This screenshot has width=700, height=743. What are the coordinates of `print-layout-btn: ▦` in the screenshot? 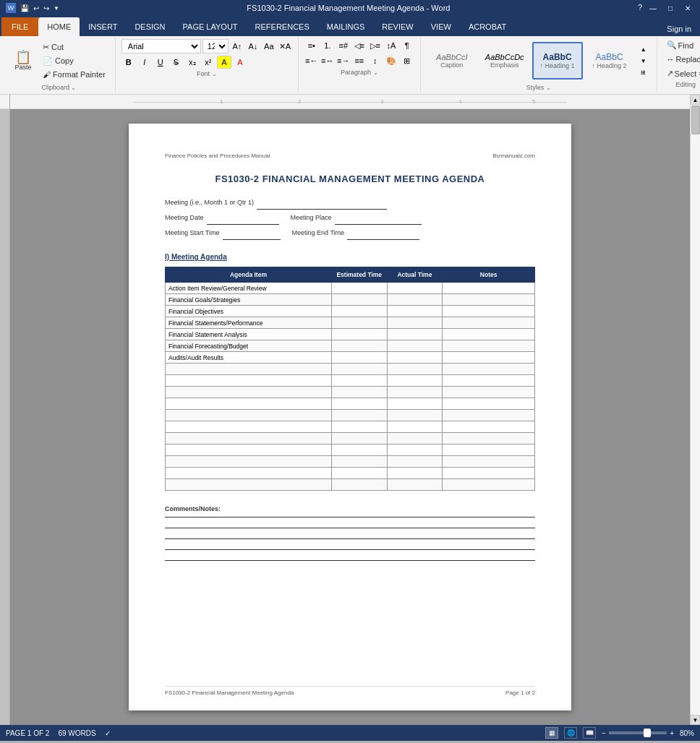 It's located at (552, 733).